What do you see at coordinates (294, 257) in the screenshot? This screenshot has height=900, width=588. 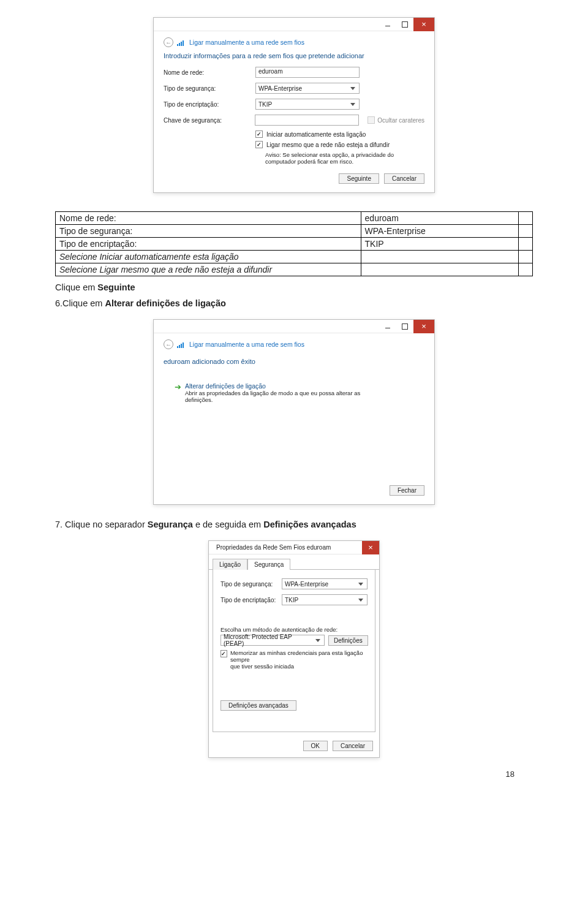 I see `table-row: Selecione Iniciar automaticamente esta l…` at bounding box center [294, 257].